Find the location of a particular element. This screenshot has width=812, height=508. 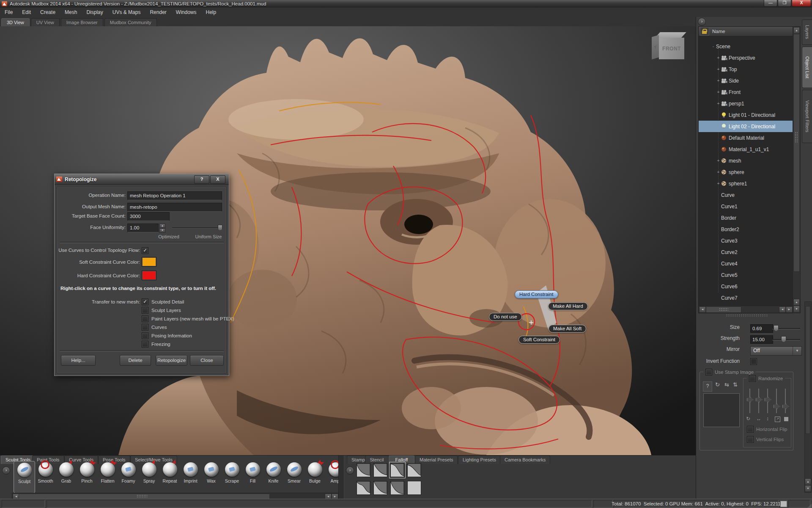

tool-bulge: Bulge is located at coordinates (315, 477).